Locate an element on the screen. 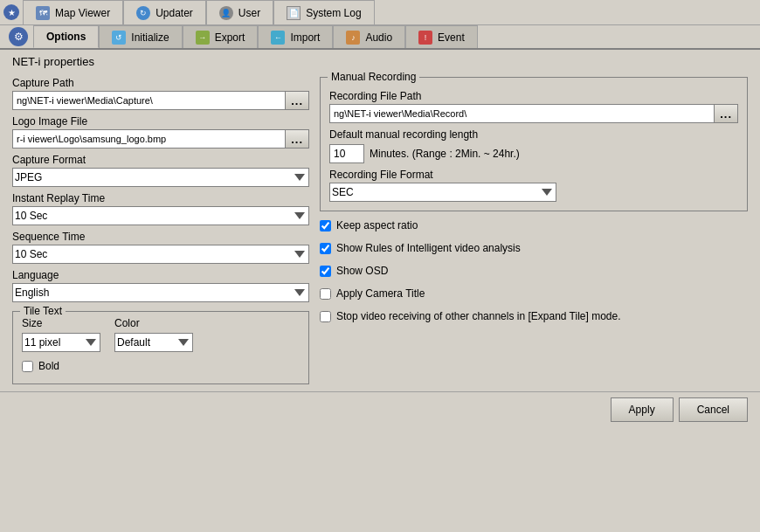 This screenshot has height=532, width=760. apply-camera-title-label: Apply Camera Title is located at coordinates (381, 294).